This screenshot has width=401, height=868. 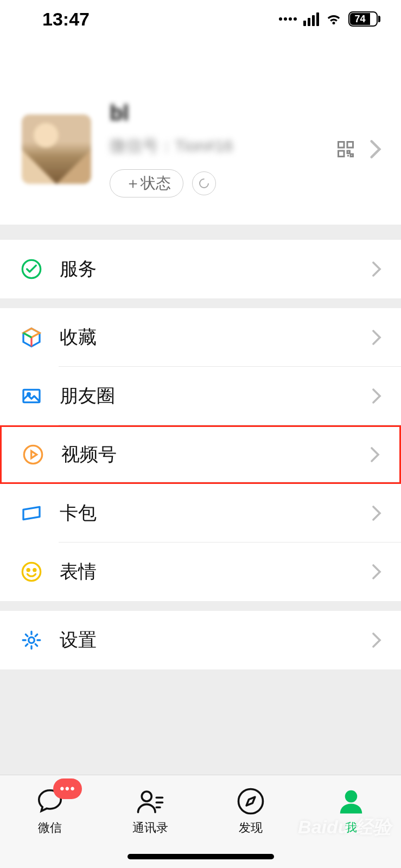 What do you see at coordinates (251, 801) in the screenshot?
I see `compass-icon` at bounding box center [251, 801].